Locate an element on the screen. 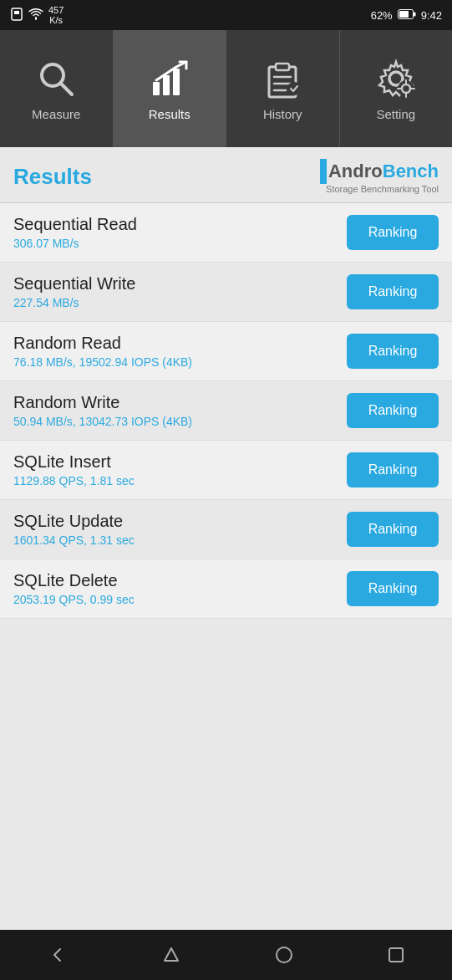 The image size is (452, 980). brand-logo: AndroBench Storage Benchmarking Tool is located at coordinates (379, 176).